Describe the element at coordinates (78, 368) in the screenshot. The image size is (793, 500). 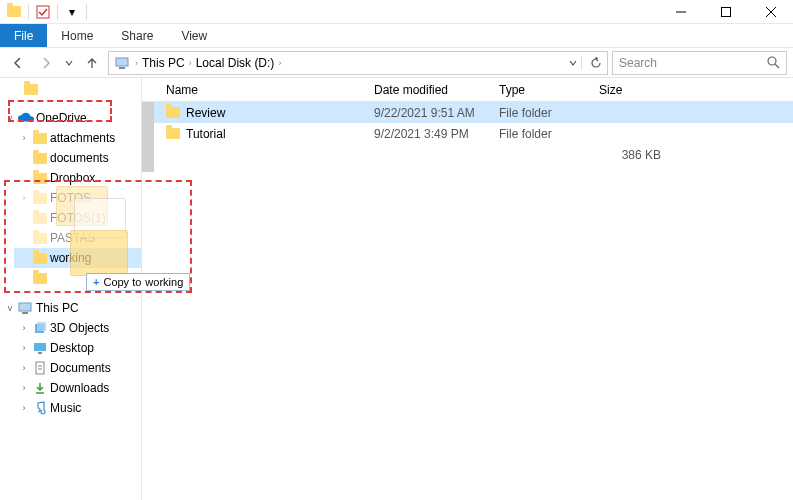
I see `tree-item-documents: ›Documents` at that location.